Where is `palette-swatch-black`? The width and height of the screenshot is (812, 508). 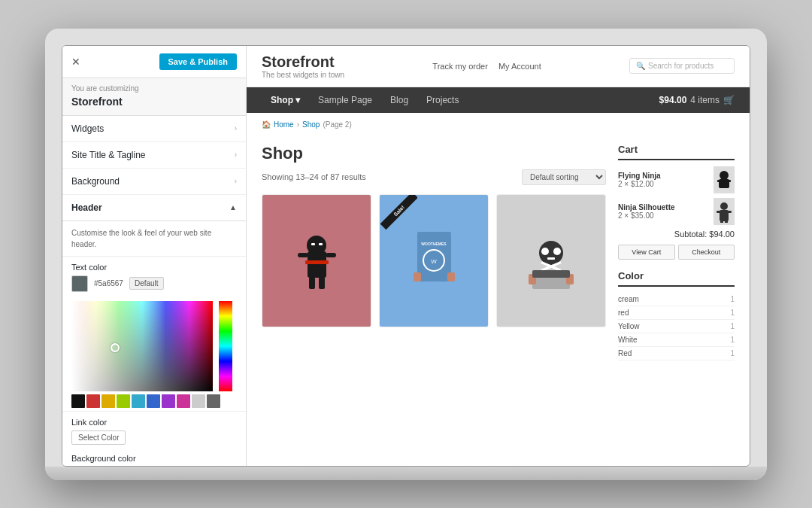
palette-swatch-black is located at coordinates (78, 401).